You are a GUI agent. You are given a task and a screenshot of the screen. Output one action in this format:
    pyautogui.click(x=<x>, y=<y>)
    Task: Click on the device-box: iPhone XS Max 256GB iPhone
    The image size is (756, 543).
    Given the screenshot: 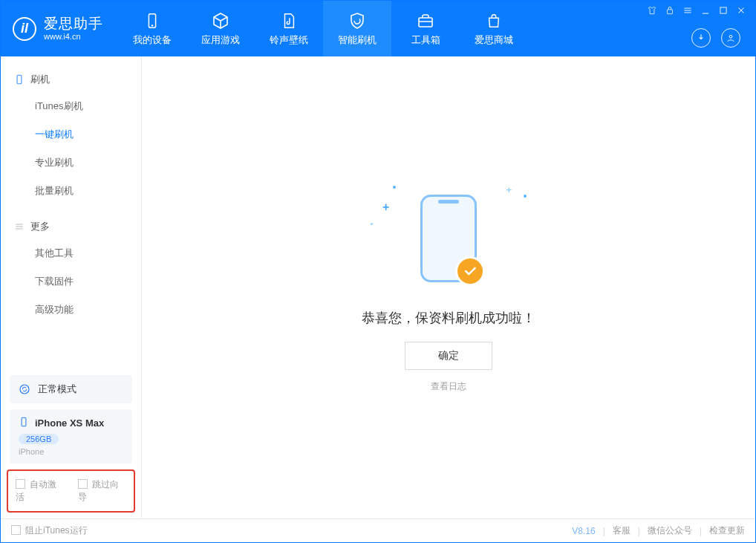 What is the action you would take?
    pyautogui.click(x=71, y=437)
    